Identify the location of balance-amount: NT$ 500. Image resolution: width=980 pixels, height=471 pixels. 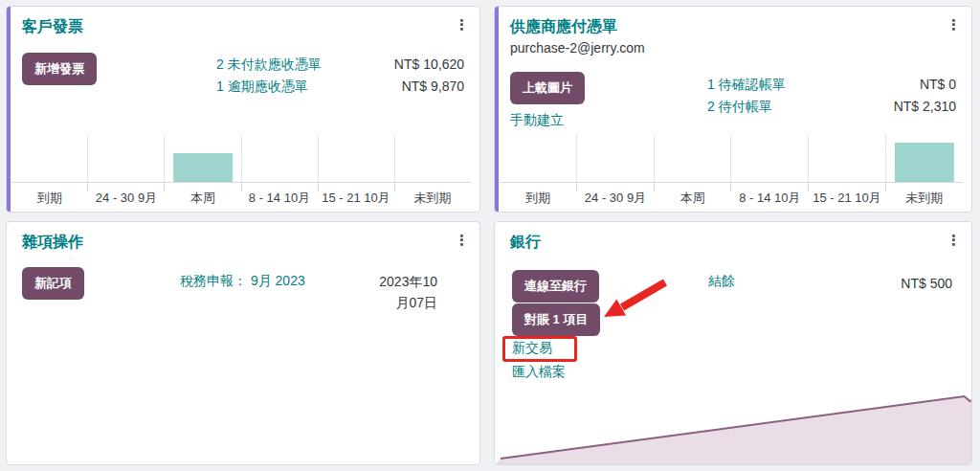
(926, 283).